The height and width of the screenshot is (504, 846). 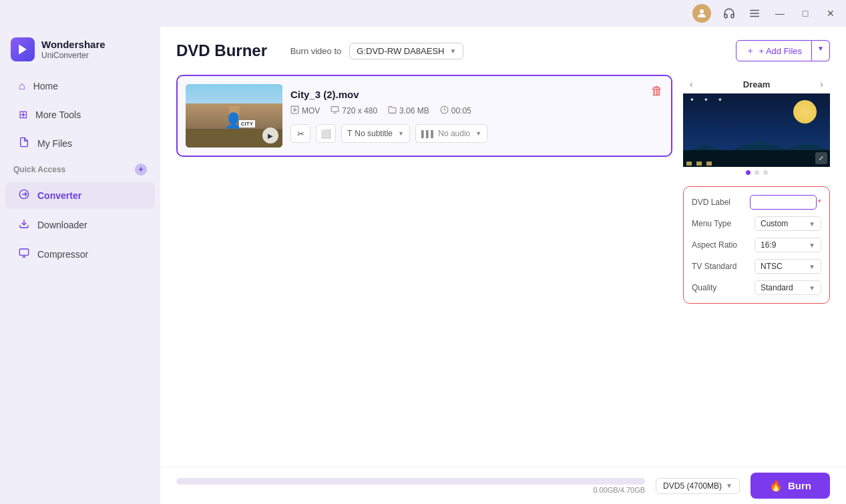 I want to click on quick-access-header: Quick Access +, so click(x=80, y=170).